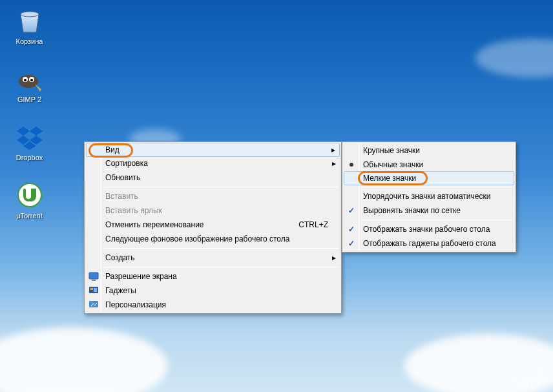  I want to click on menu-item-label: Гаджеты, so click(121, 291).